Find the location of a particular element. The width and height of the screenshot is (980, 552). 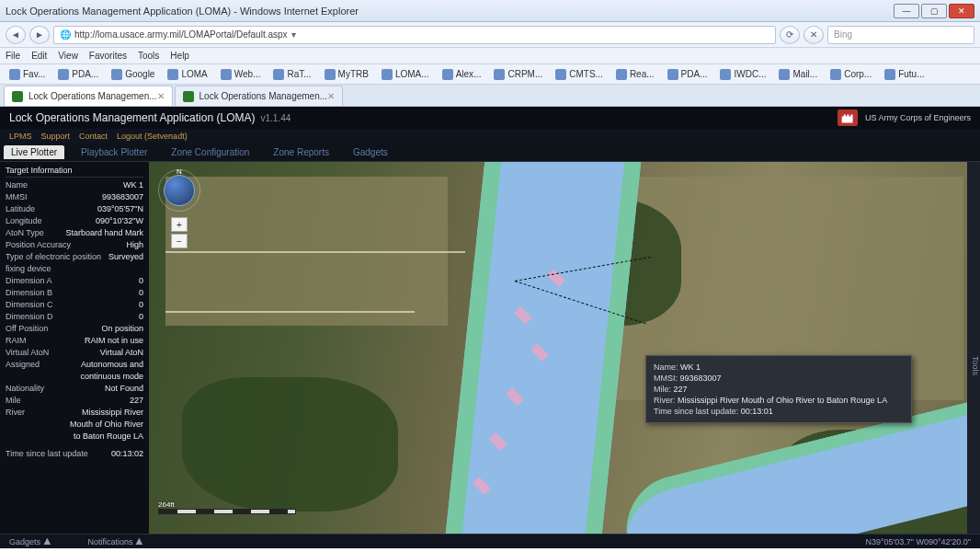

map-scale: 264ft is located at coordinates (227, 510).